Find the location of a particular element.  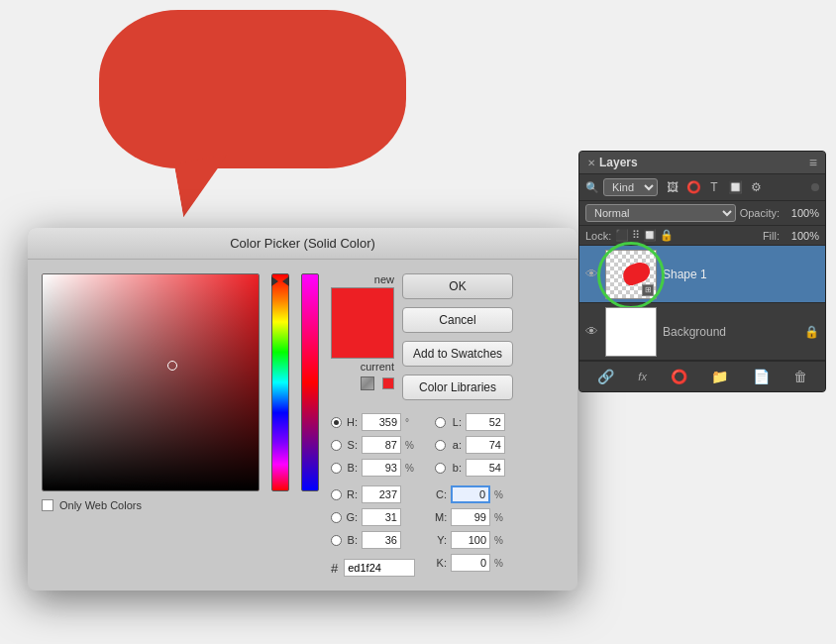

kind-filter-select: Kind is located at coordinates (630, 187).